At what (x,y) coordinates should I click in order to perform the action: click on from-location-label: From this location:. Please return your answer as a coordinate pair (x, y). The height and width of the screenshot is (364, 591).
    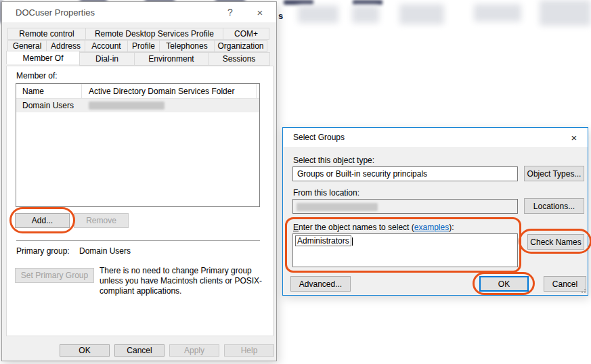
    Looking at the image, I should click on (326, 193).